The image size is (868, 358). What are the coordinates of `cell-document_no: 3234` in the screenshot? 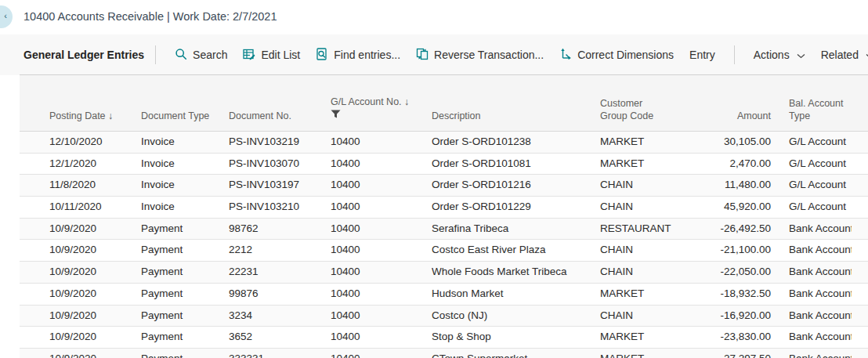 It's located at (280, 316).